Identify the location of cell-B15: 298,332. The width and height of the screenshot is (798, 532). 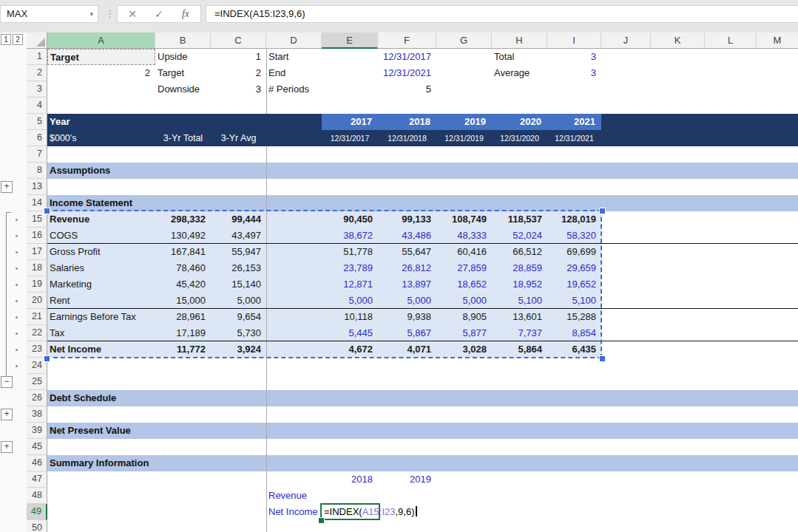
(180, 219).